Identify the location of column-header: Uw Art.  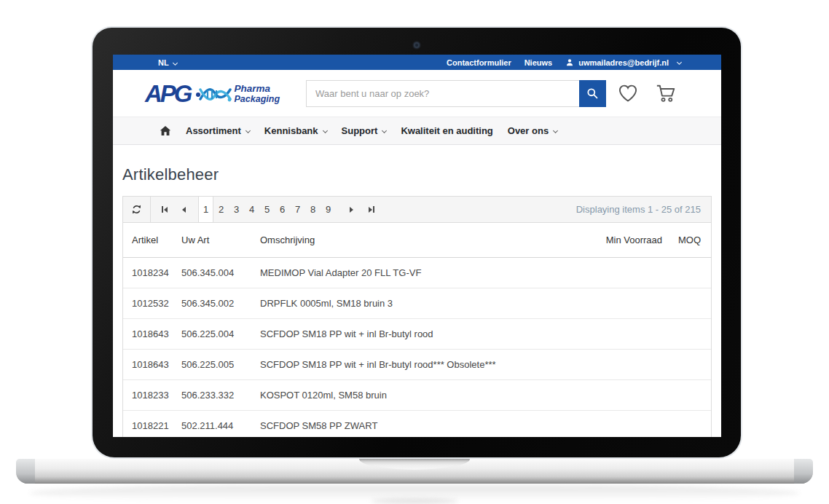
(221, 240).